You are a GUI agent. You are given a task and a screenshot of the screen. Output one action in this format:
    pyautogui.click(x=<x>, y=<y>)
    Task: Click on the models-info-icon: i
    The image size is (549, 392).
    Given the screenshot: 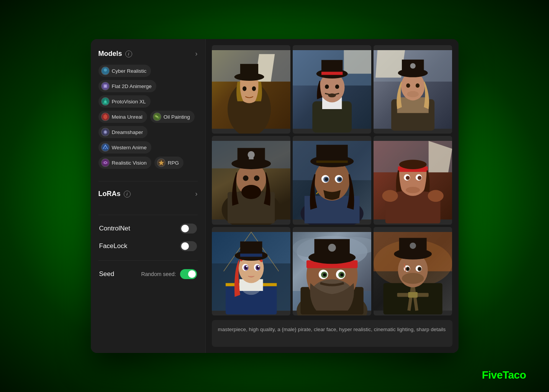 What is the action you would take?
    pyautogui.click(x=129, y=54)
    